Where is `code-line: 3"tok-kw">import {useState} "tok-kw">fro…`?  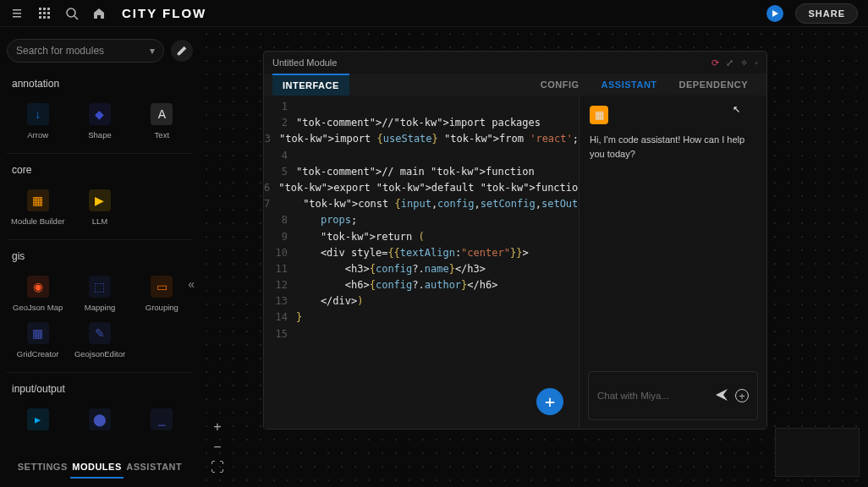
code-line: 3"tok-kw">import {useState} "tok-kw">fro… is located at coordinates (421, 139).